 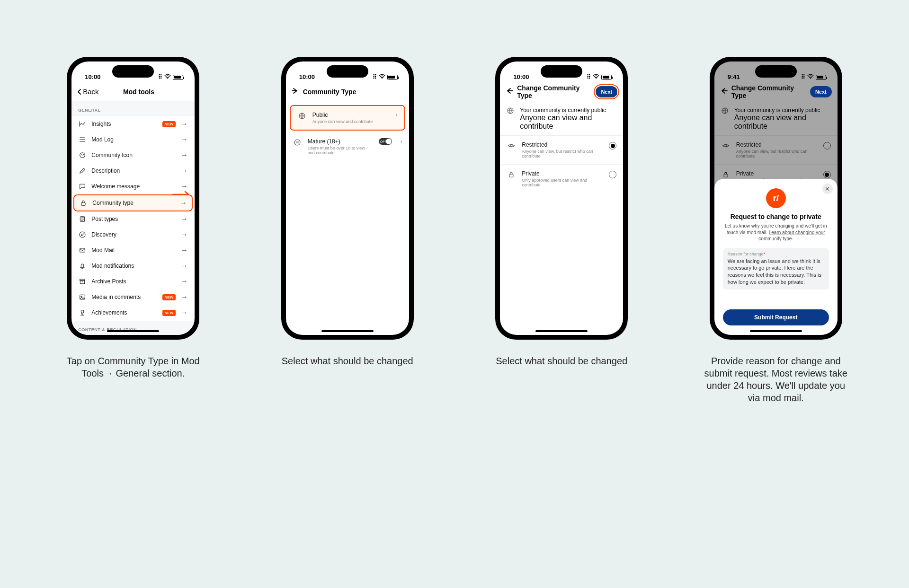 I want to click on row-archive: Archive Posts →, so click(x=133, y=282).